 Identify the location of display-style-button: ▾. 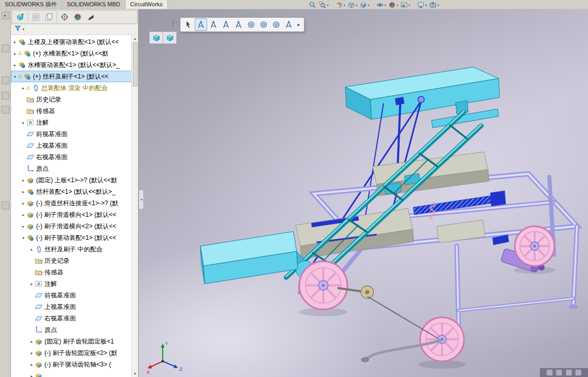
(364, 5).